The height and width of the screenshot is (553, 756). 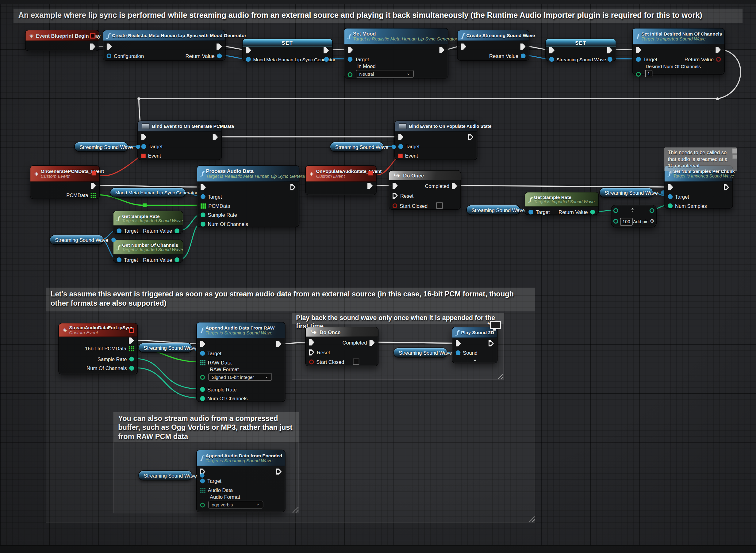 What do you see at coordinates (202, 378) in the screenshot?
I see `raw-format-pin` at bounding box center [202, 378].